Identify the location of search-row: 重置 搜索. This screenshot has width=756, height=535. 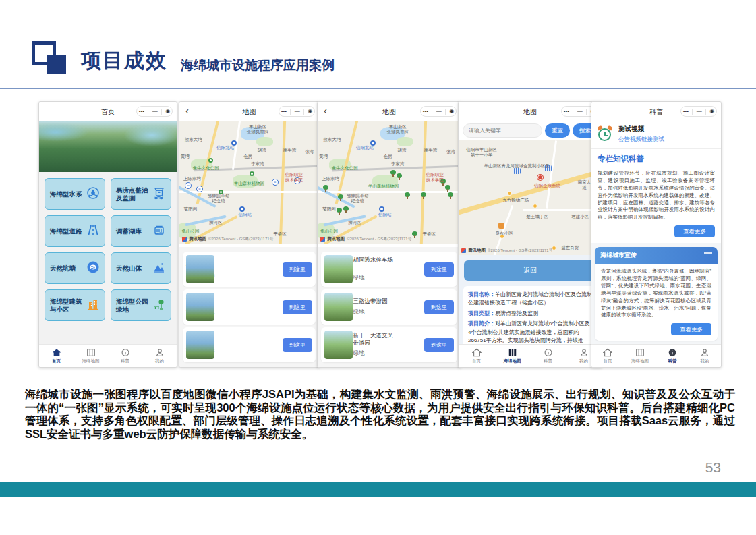
(530, 131).